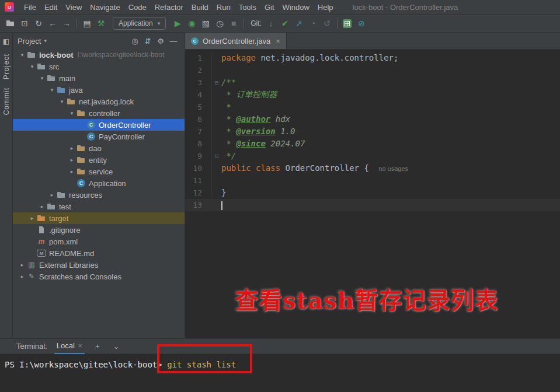  Describe the element at coordinates (98, 346) in the screenshot. I see `new-session-icon: +` at that location.